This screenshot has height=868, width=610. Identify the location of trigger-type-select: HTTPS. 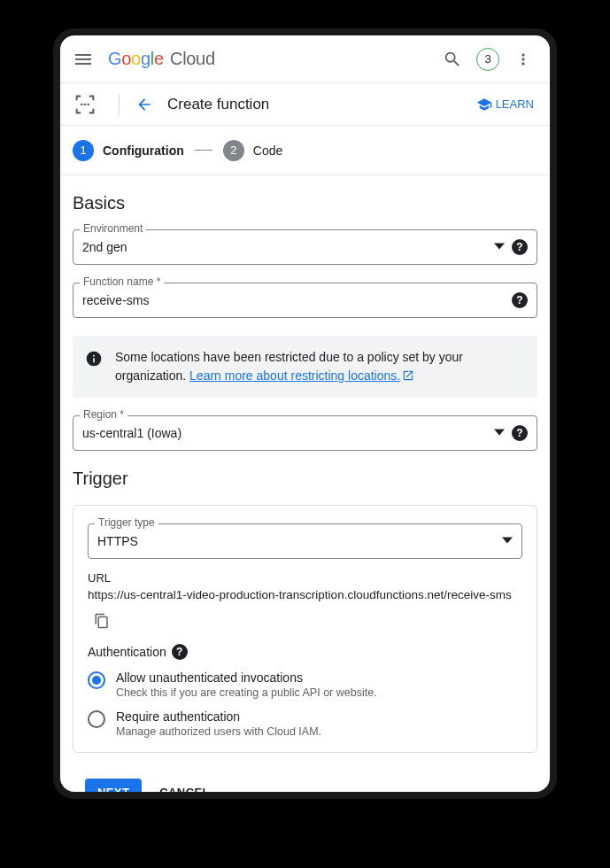
(305, 541).